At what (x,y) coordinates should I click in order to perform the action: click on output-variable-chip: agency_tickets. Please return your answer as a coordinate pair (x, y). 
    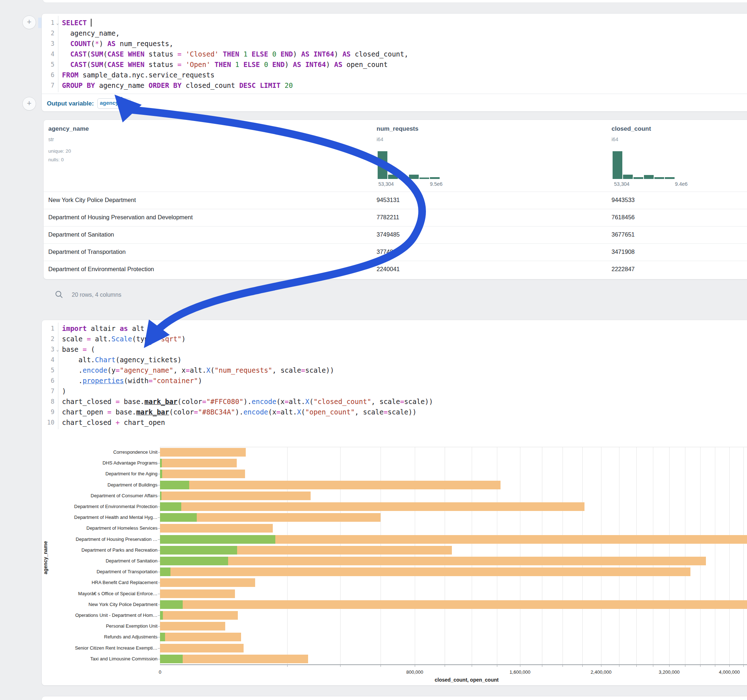
    Looking at the image, I should click on (114, 104).